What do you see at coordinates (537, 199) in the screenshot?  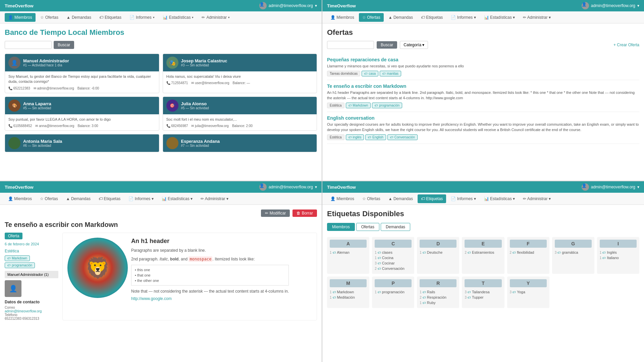 I see `nav-administrar-4: ✏ Administrar ▾` at bounding box center [537, 199].